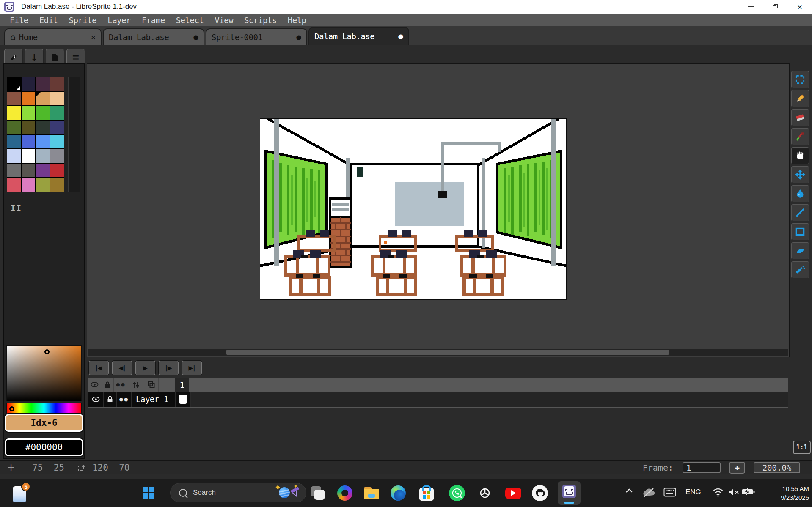 The height and width of the screenshot is (507, 812). Describe the element at coordinates (44, 373) in the screenshot. I see `saturation-value-picker` at that location.